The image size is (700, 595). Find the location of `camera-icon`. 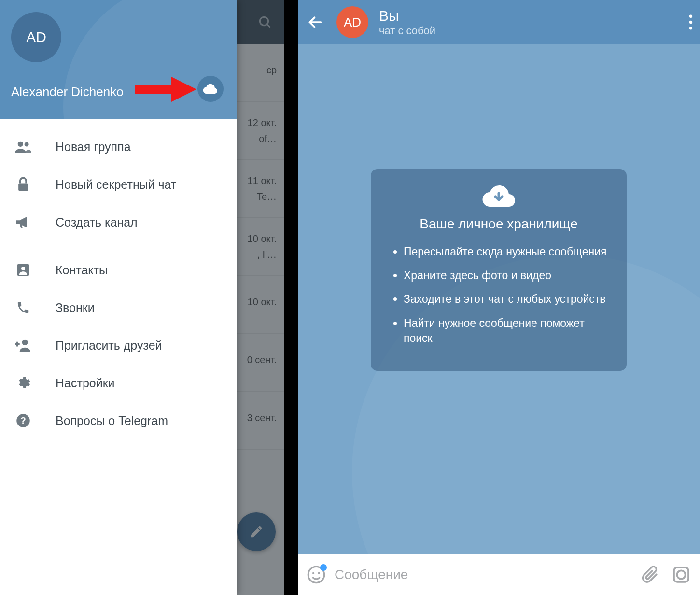

camera-icon is located at coordinates (681, 575).